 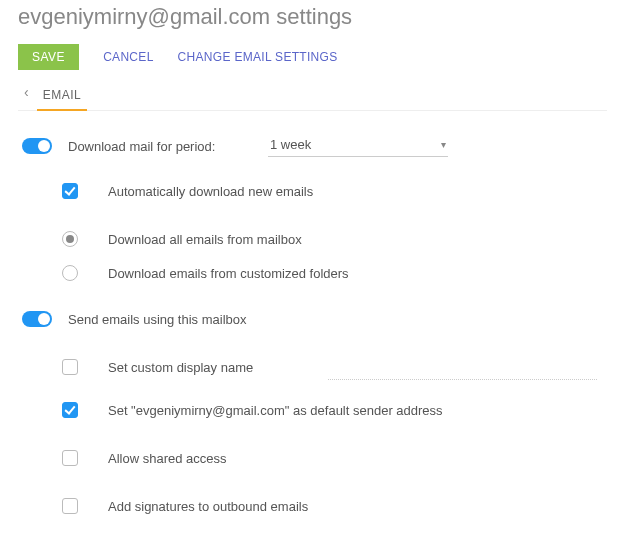 I want to click on auto-download-label: Automatically download new emails, so click(x=210, y=192).